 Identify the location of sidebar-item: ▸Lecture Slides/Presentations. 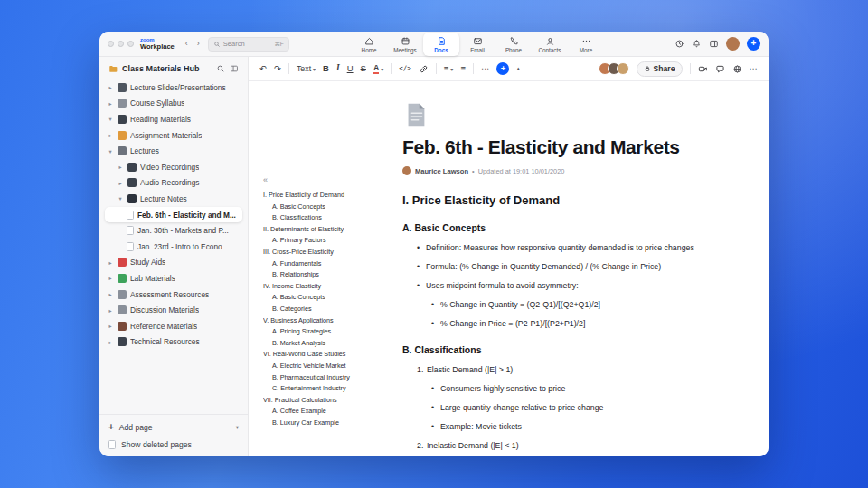
(174, 88).